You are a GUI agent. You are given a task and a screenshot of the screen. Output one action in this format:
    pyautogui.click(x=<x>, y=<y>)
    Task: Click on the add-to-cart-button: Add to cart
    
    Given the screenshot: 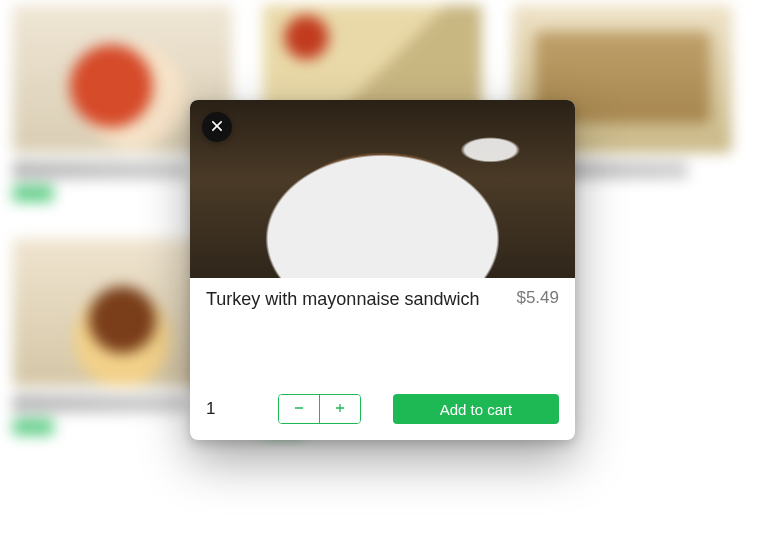 What is the action you would take?
    pyautogui.click(x=476, y=409)
    